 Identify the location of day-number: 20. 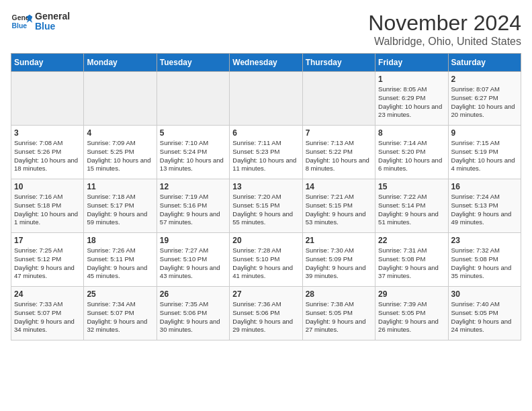
(266, 240).